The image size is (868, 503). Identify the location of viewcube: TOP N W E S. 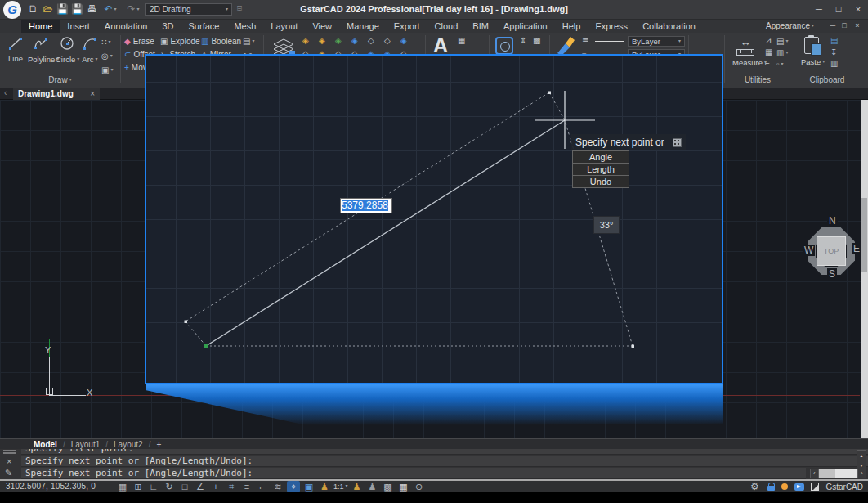
(831, 249).